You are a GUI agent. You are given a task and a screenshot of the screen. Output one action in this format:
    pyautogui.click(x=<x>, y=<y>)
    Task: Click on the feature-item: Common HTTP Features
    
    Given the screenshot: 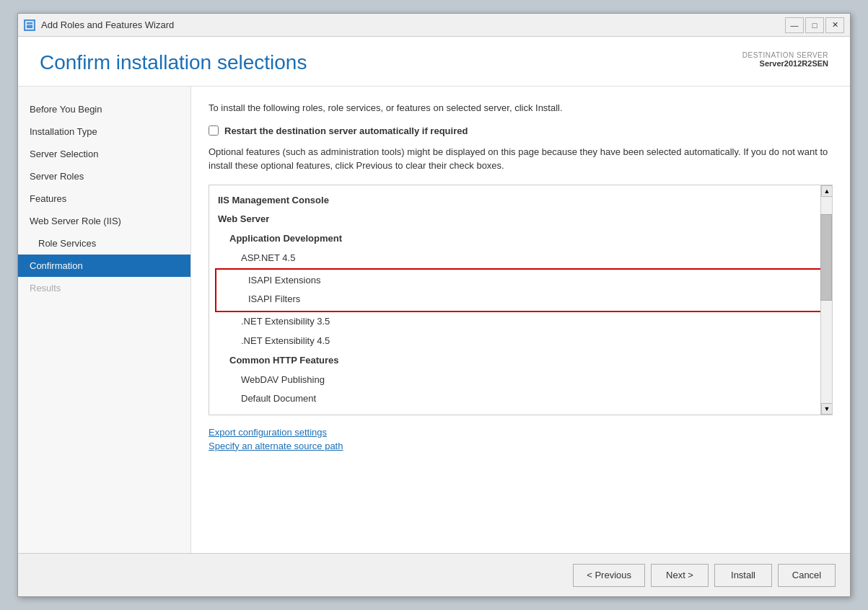 What is the action you would take?
    pyautogui.click(x=521, y=361)
    